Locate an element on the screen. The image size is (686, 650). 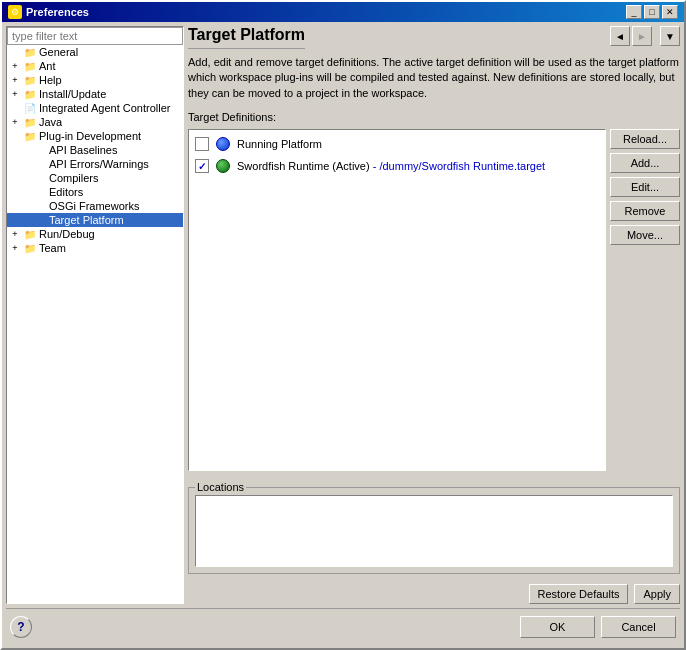
forward-icon: ► is located at coordinates (642, 36).